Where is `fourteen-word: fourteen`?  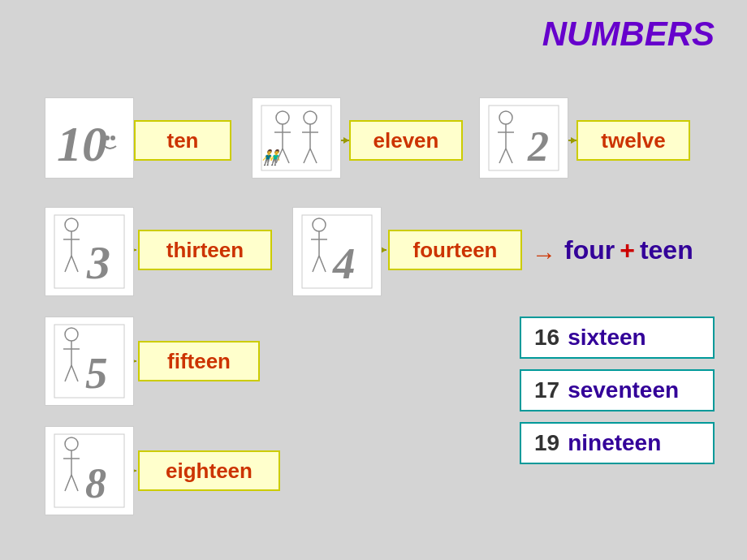
fourteen-word: fourteen is located at coordinates (456, 250).